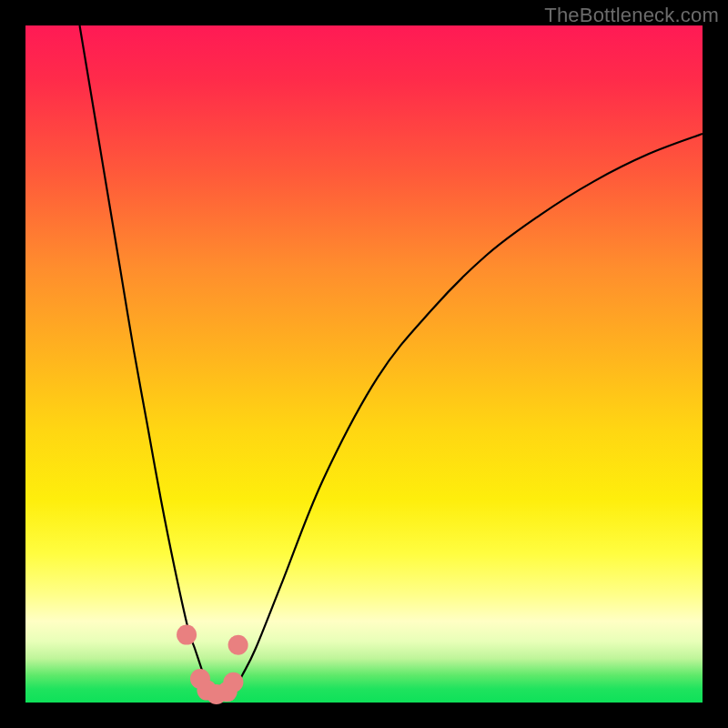  Describe the element at coordinates (213, 664) in the screenshot. I see `highlight-dots-group` at that location.